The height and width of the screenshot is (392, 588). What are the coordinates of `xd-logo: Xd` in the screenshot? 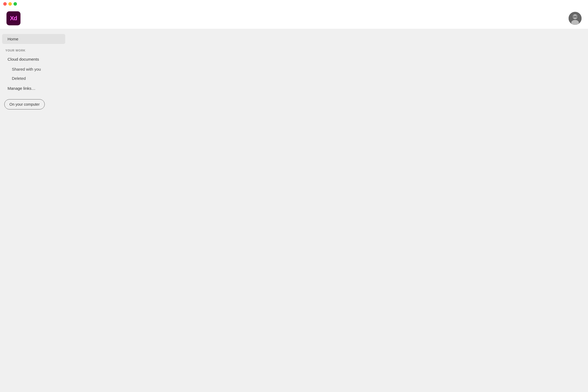 It's located at (13, 18).